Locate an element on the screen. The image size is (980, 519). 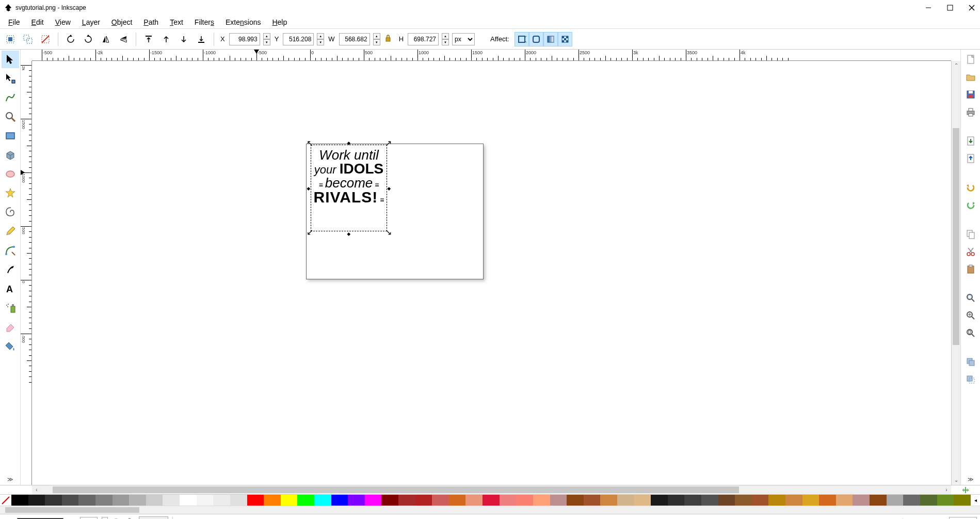
h-input is located at coordinates (423, 39).